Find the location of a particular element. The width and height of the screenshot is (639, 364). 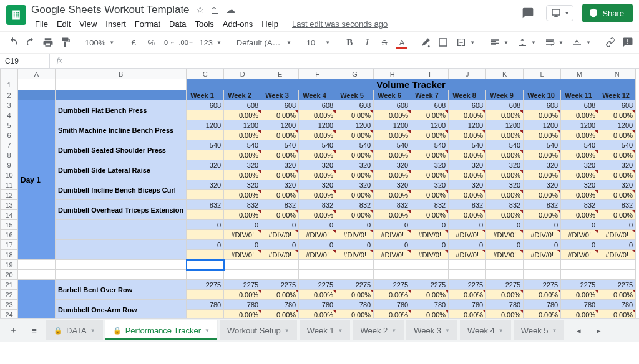

add-sheet-button: ＋ is located at coordinates (13, 330).